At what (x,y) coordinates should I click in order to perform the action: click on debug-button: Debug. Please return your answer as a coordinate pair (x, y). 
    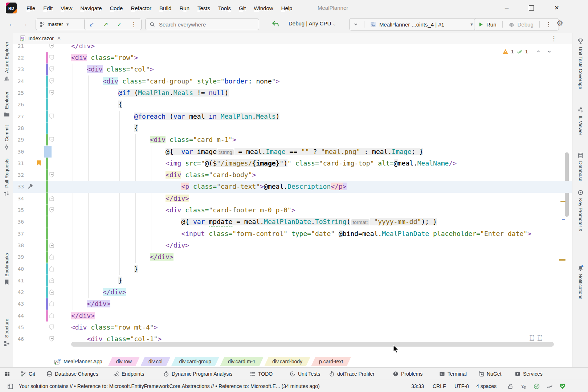
    Looking at the image, I should click on (526, 25).